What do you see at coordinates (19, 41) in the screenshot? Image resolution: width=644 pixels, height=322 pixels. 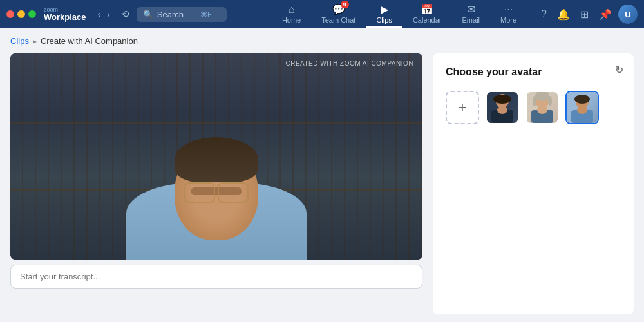 I see `breadcrumb-clips-link: Clips` at bounding box center [19, 41].